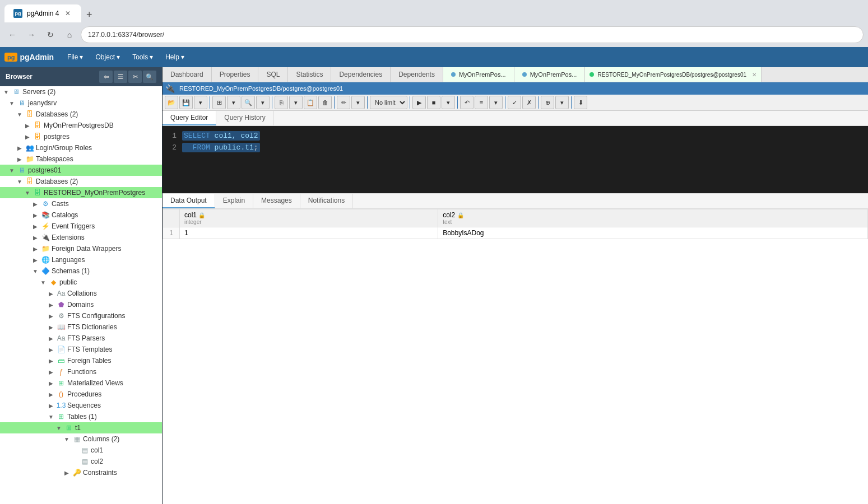 The image size is (868, 504). Describe the element at coordinates (516, 160) in the screenshot. I see `code-editor: 1 2 SELECT col1, col2 FROM public.t1;` at that location.